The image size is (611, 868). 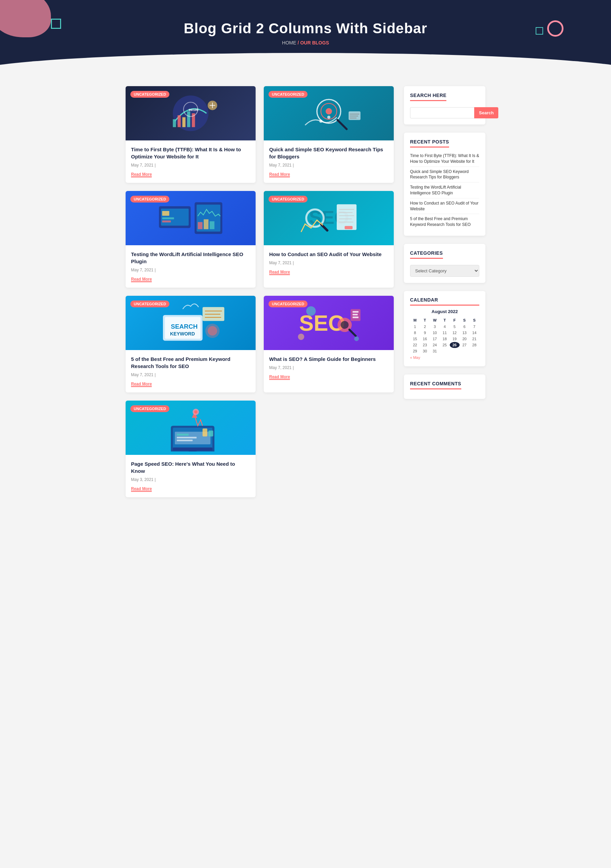 I want to click on recent-post-item: Quick and Simple SEO Keyword Research Ti…, so click(x=445, y=175).